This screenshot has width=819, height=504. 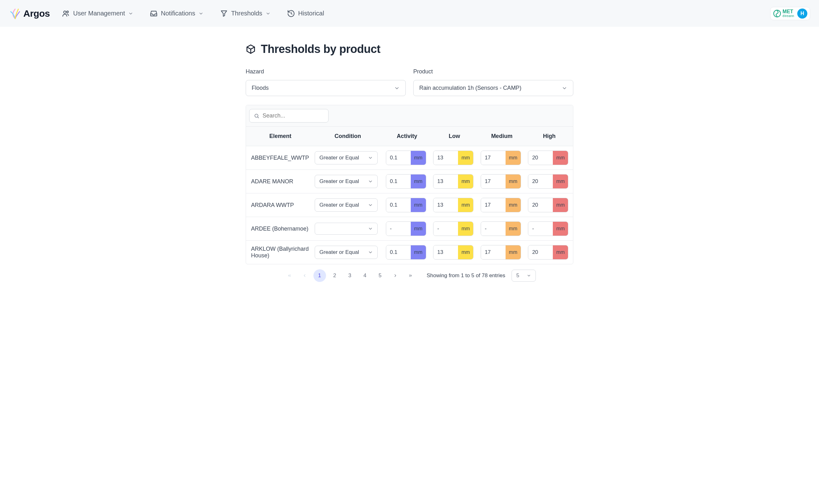 I want to click on page-number: 2, so click(x=335, y=276).